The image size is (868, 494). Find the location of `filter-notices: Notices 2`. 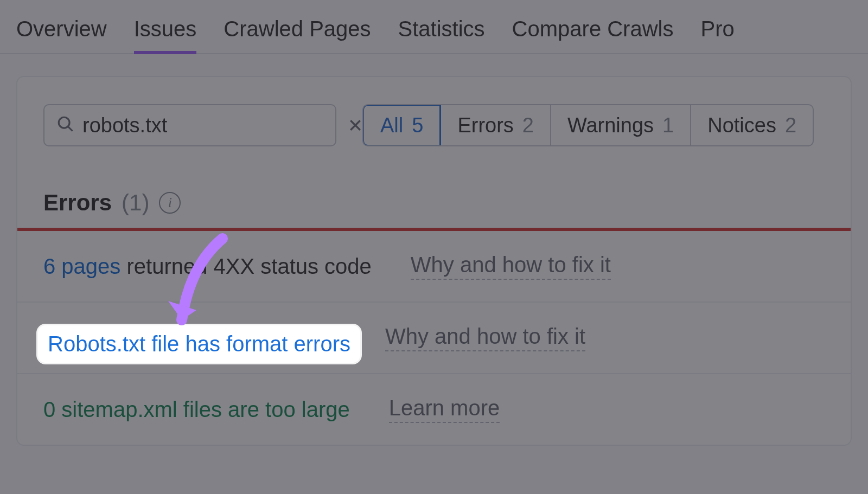

filter-notices: Notices 2 is located at coordinates (752, 125).